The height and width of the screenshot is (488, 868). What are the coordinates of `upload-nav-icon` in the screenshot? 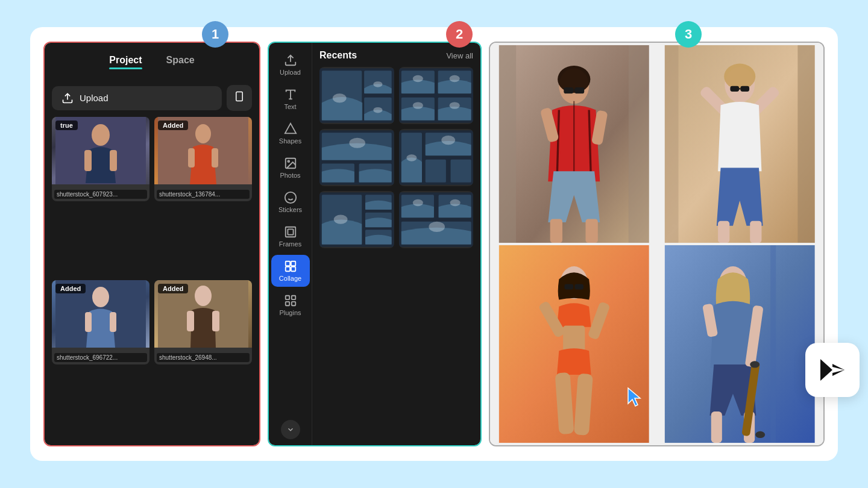 It's located at (291, 60).